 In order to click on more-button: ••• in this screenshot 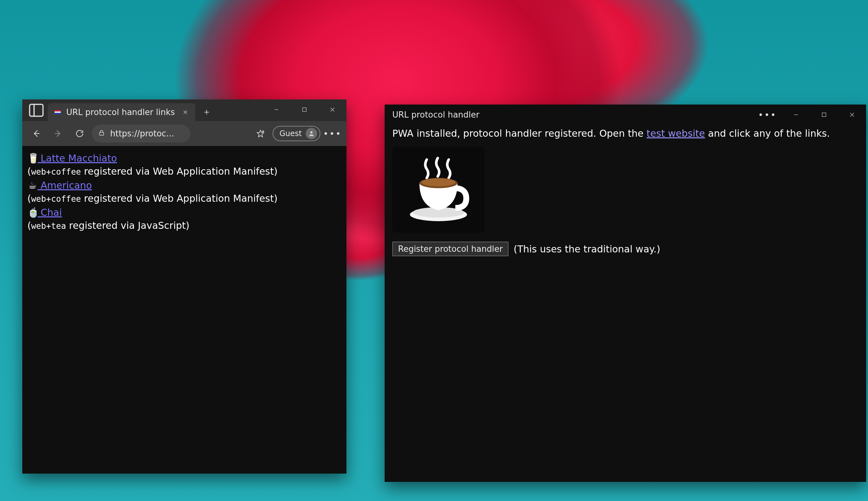, I will do `click(332, 134)`.